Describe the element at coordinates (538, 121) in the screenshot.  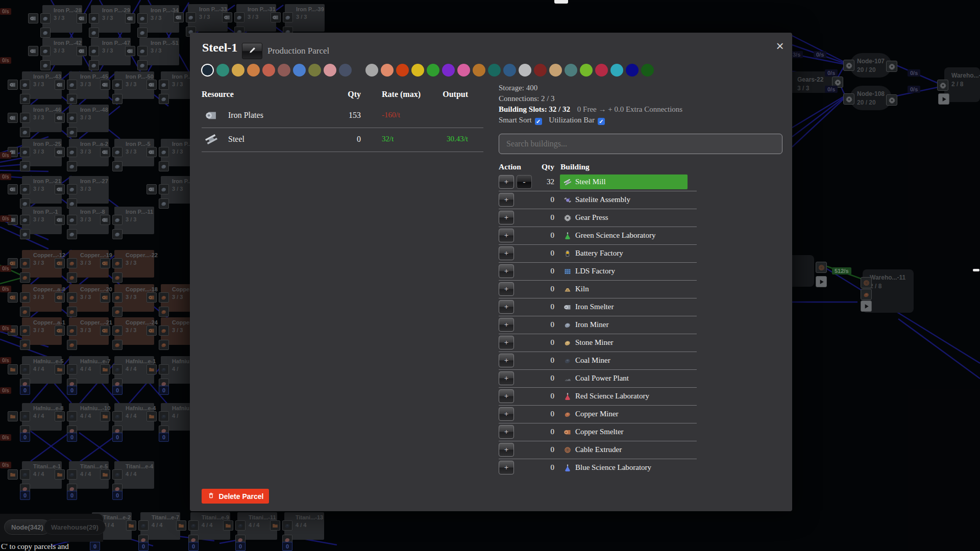
I see `smart-sort-checkbox: ✓` at that location.